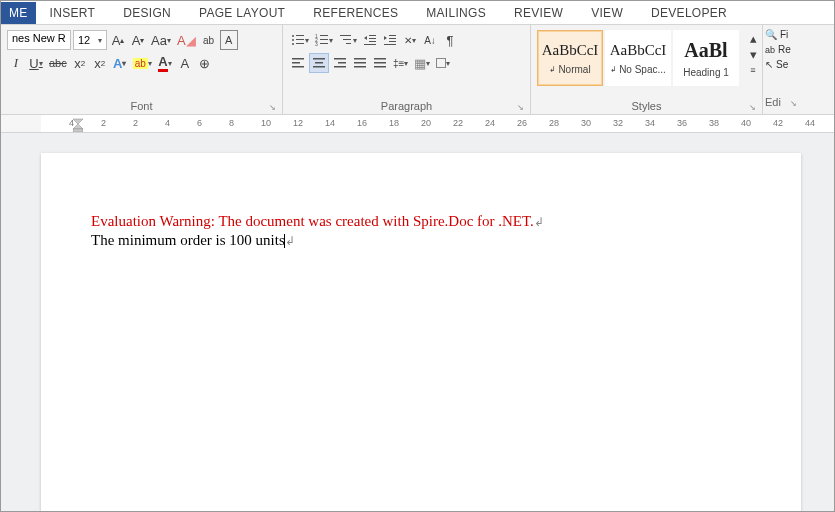  I want to click on find-button: 🔍Fi, so click(781, 34).